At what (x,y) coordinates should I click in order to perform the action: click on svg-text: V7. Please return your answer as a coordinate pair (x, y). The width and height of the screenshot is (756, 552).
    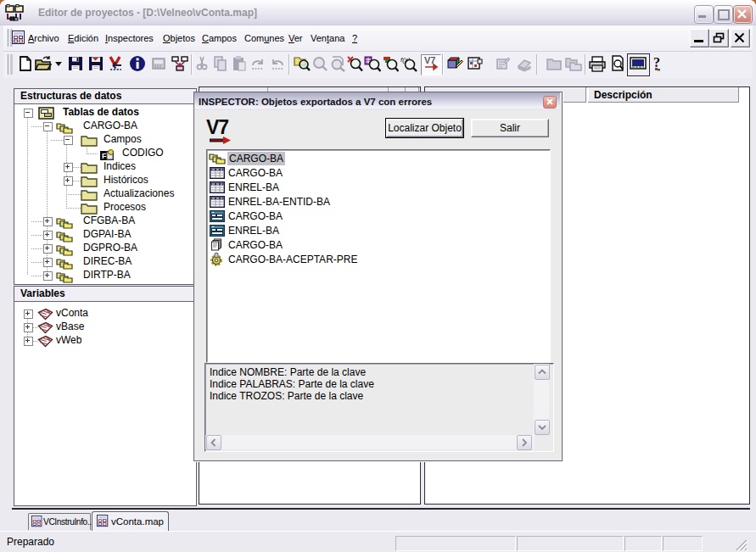
    Looking at the image, I should click on (429, 60).